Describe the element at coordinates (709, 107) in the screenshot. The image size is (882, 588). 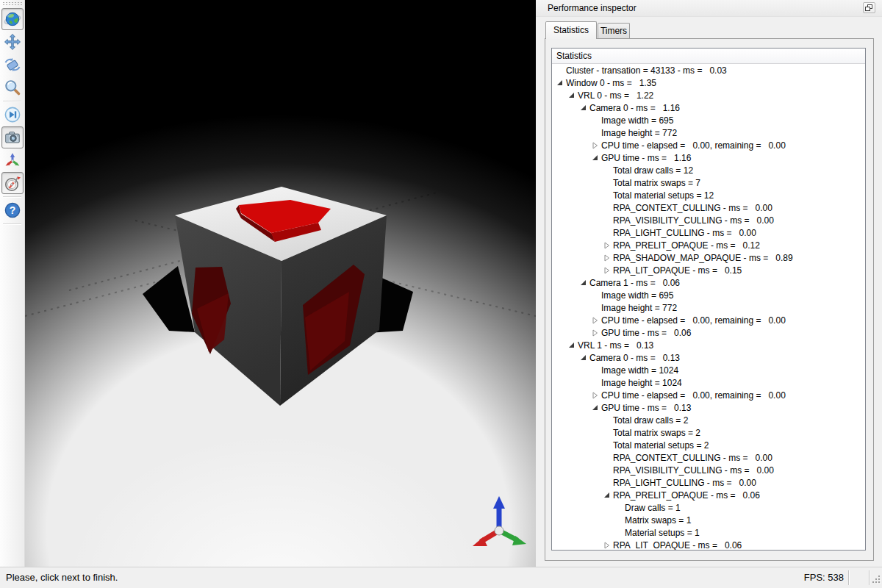
I see `tree-row: Camera 0 - ms = 1.16` at that location.